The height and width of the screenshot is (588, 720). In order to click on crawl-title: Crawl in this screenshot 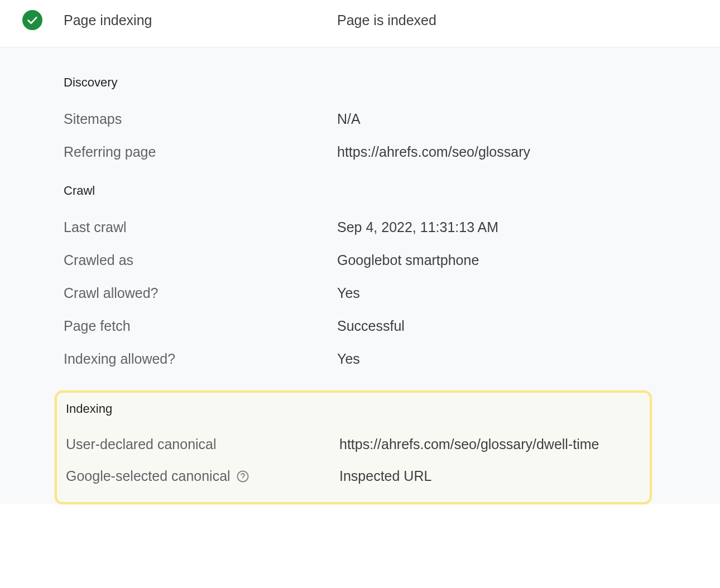, I will do `click(392, 191)`.